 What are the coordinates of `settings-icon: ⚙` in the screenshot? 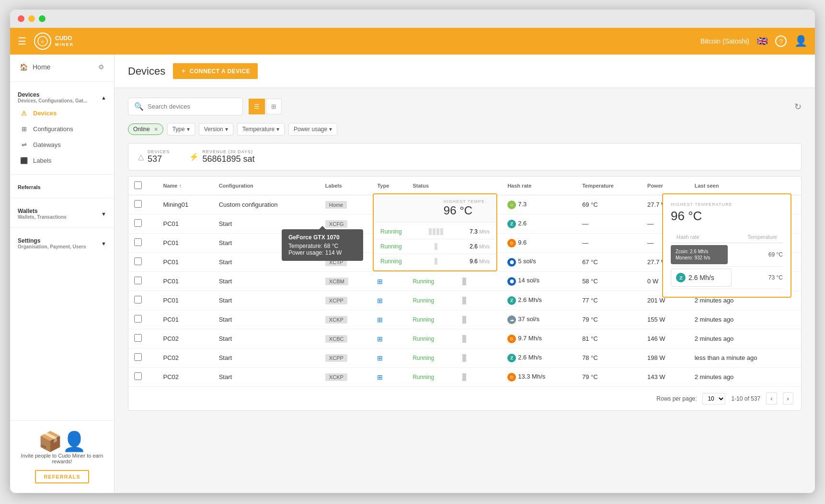 It's located at (102, 67).